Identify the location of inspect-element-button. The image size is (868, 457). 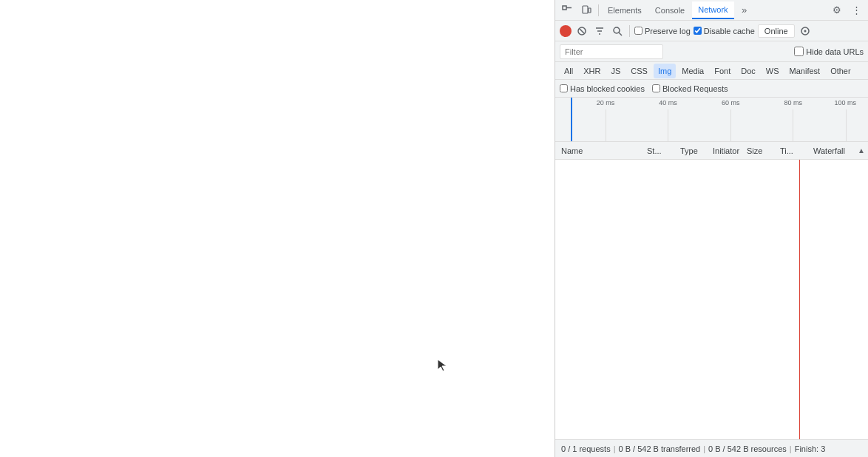
(567, 10).